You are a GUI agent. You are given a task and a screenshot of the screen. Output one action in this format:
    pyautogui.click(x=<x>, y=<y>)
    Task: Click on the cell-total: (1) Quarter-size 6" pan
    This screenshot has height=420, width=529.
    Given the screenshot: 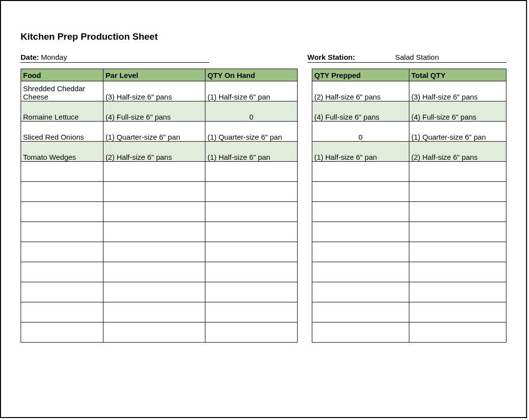 What is the action you would take?
    pyautogui.click(x=457, y=131)
    